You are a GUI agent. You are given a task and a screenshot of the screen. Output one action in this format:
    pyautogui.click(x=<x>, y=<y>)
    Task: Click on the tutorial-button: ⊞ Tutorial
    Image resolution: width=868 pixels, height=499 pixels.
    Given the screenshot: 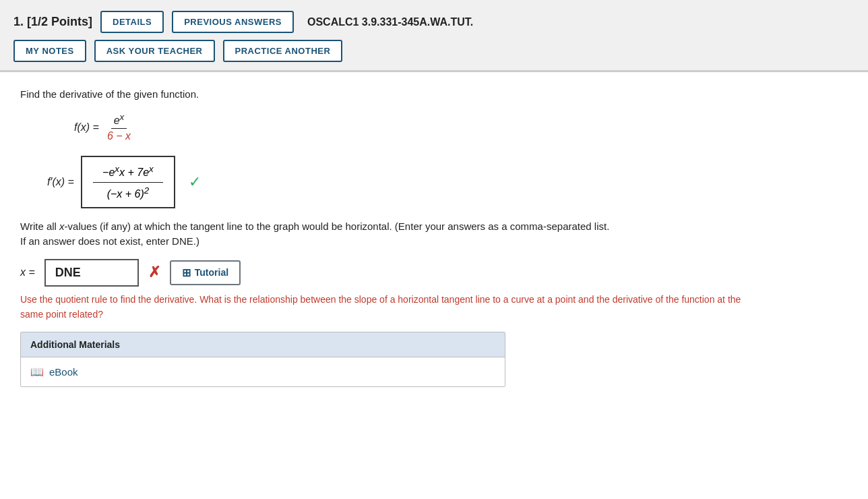 What is the action you would take?
    pyautogui.click(x=205, y=272)
    